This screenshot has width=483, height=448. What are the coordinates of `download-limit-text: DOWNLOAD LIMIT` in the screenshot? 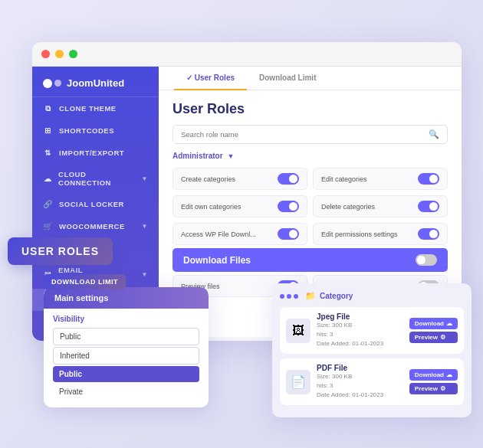 It's located at (84, 282).